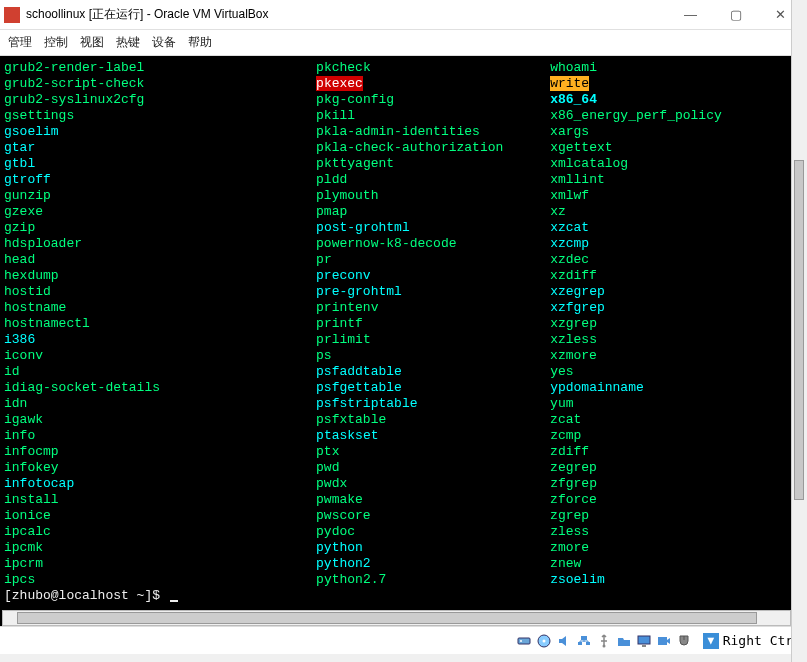  Describe the element at coordinates (404, 15) in the screenshot. I see `titlebar: schoollinux [正在运行] - Oracle VM VirtualBo…` at that location.